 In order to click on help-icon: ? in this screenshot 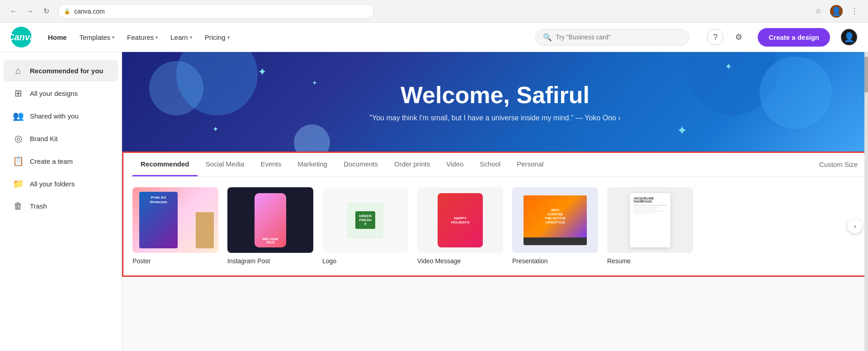, I will do `click(715, 37)`.